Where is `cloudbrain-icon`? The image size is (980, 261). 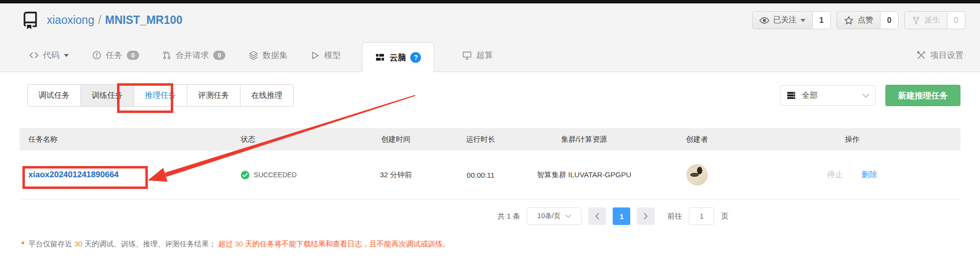
cloudbrain-icon is located at coordinates (380, 57).